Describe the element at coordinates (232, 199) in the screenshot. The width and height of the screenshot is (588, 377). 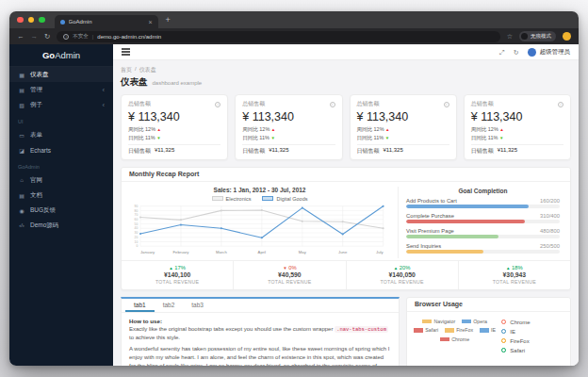
I see `legend-electronics: Electronics` at that location.